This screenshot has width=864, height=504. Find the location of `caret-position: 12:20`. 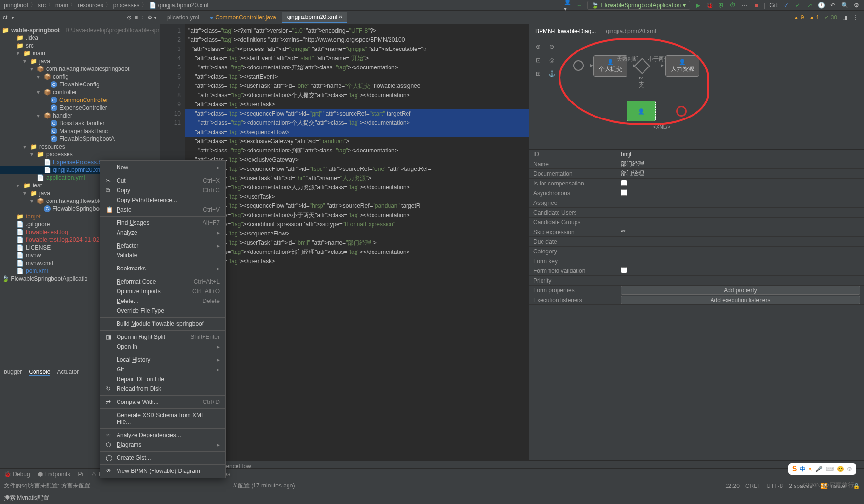

caret-position: 12:20 is located at coordinates (732, 486).